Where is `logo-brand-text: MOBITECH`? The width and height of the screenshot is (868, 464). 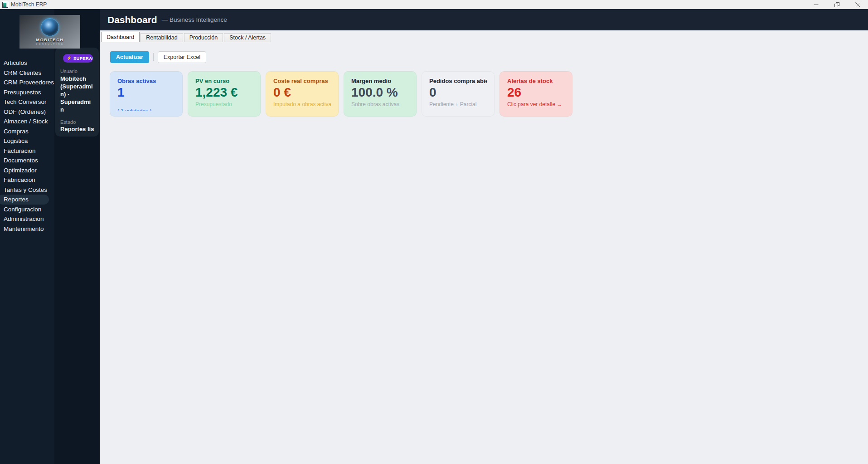
logo-brand-text: MOBITECH is located at coordinates (50, 40).